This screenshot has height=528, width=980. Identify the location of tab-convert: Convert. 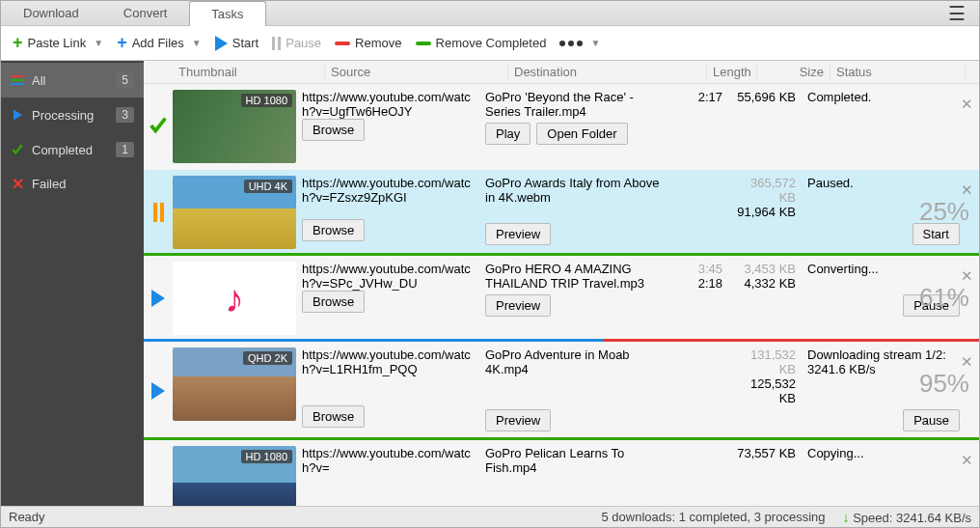
(146, 13).